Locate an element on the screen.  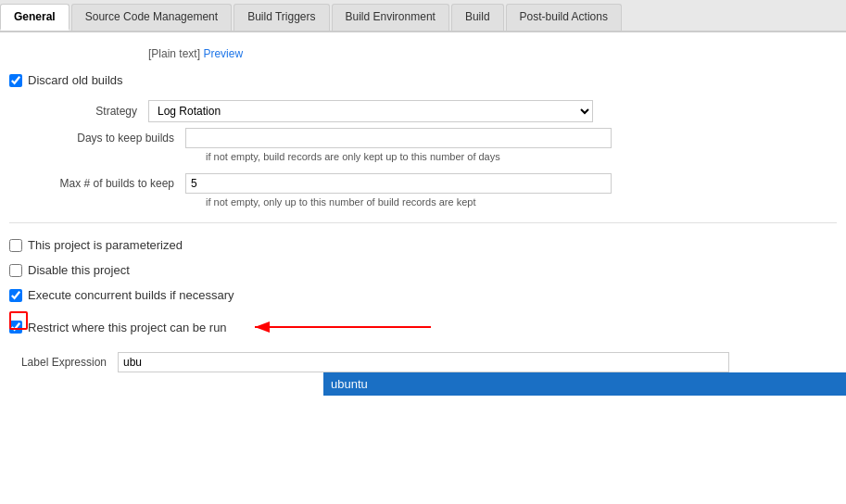
tab-general: General is located at coordinates (35, 17).